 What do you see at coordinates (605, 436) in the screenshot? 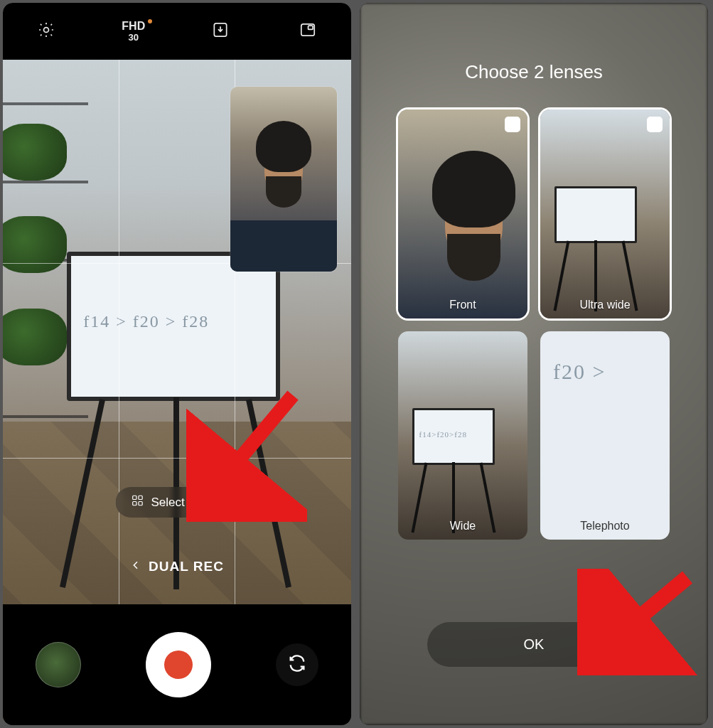
I see `lens-option-telephoto: f20 > Telephoto` at bounding box center [605, 436].